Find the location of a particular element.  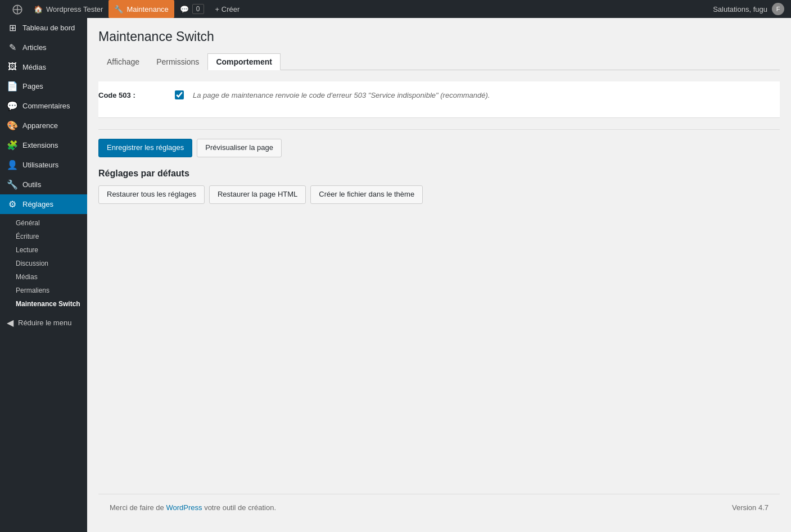

submenu-medias-sub: Médias is located at coordinates (44, 277).